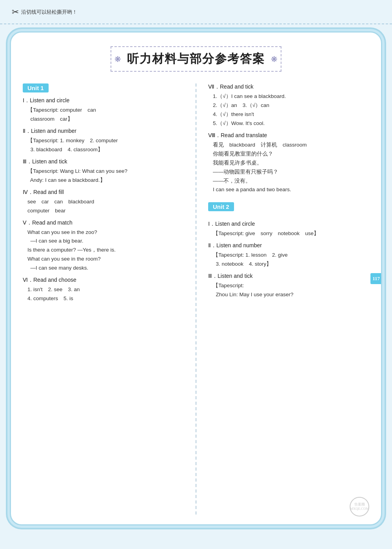 The image size is (392, 549). I want to click on unit1-section-V: Ⅴ．Read and match What can you see in the…, so click(103, 246).